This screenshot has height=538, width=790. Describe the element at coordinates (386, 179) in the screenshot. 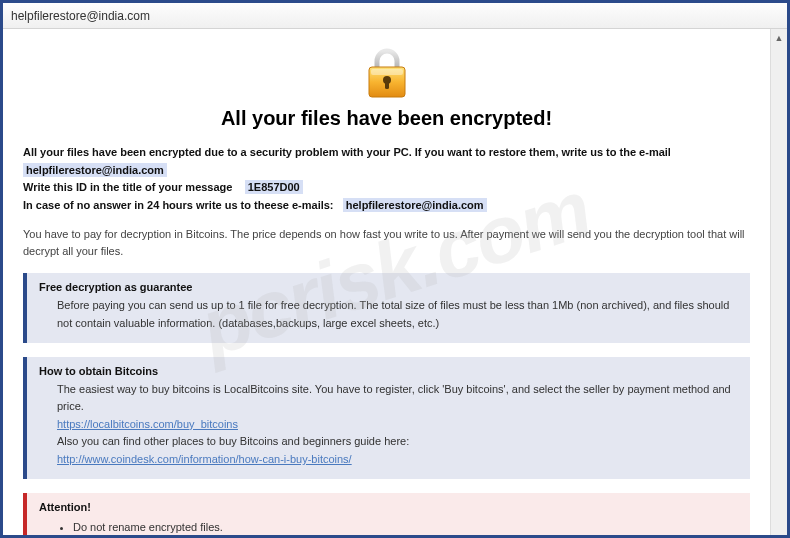

I see `intro-block: All your files have been encrypted due t…` at that location.